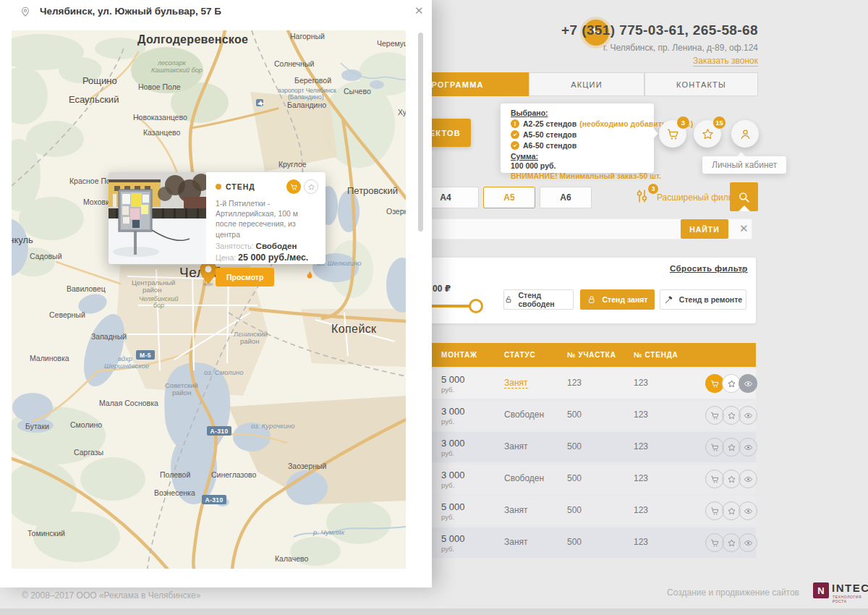 Image resolution: width=868 pixels, height=615 pixels. I want to click on size-filter-a5: А5, so click(509, 198).